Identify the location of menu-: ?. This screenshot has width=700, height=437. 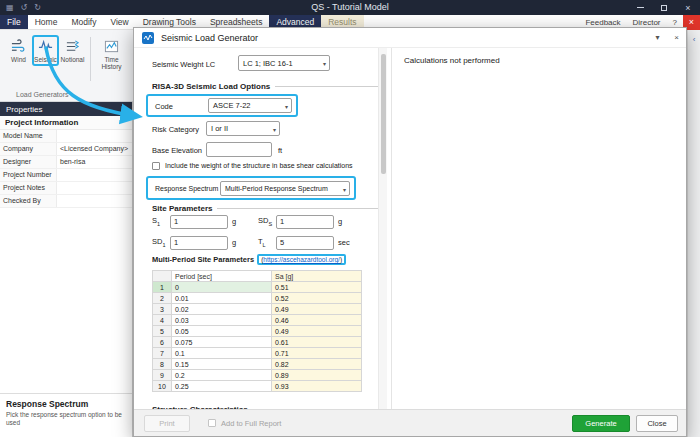
(675, 22).